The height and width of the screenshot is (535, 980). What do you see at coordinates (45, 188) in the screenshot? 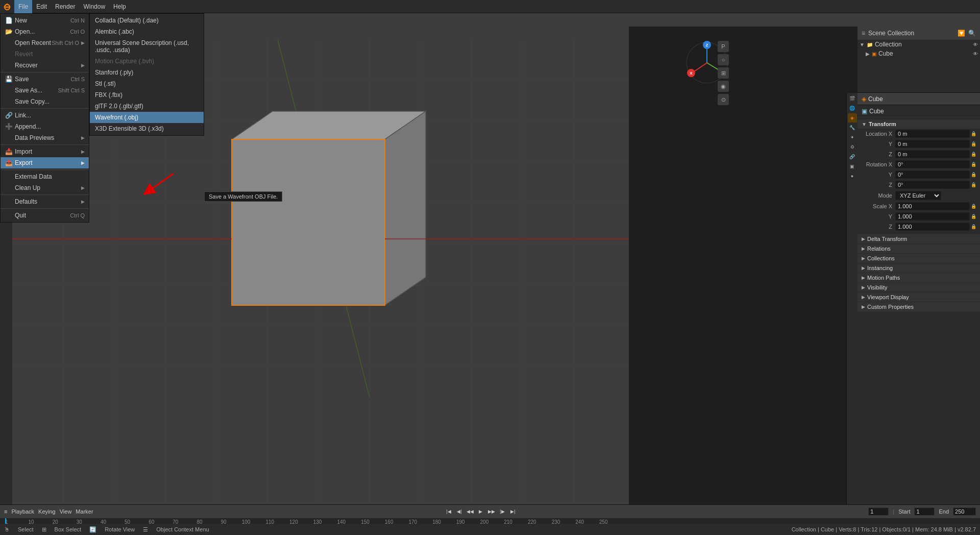
I see `menu-cleanup: Clean Up ▶` at bounding box center [45, 188].